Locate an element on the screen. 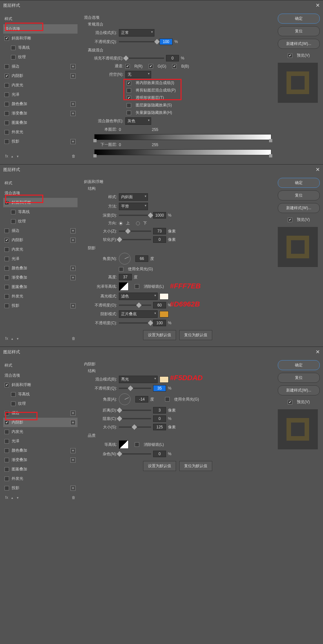 The height and width of the screenshot is (644, 323). under-layer-gradient is located at coordinates (183, 152).